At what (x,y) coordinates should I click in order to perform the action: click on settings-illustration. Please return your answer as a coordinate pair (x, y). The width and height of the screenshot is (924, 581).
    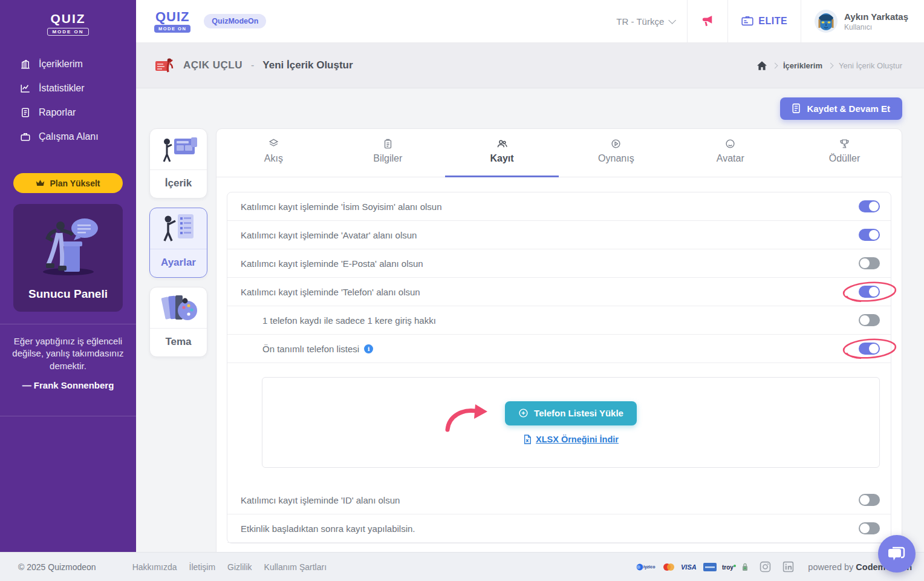
    Looking at the image, I should click on (178, 229).